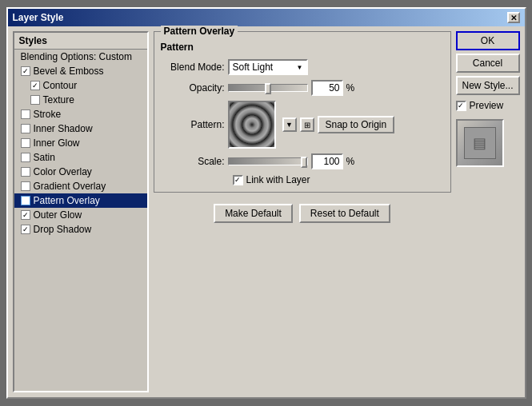 This screenshot has height=406, width=532. What do you see at coordinates (81, 57) in the screenshot?
I see `sidebar-item-blending-options: Blending Options: Custom` at bounding box center [81, 57].